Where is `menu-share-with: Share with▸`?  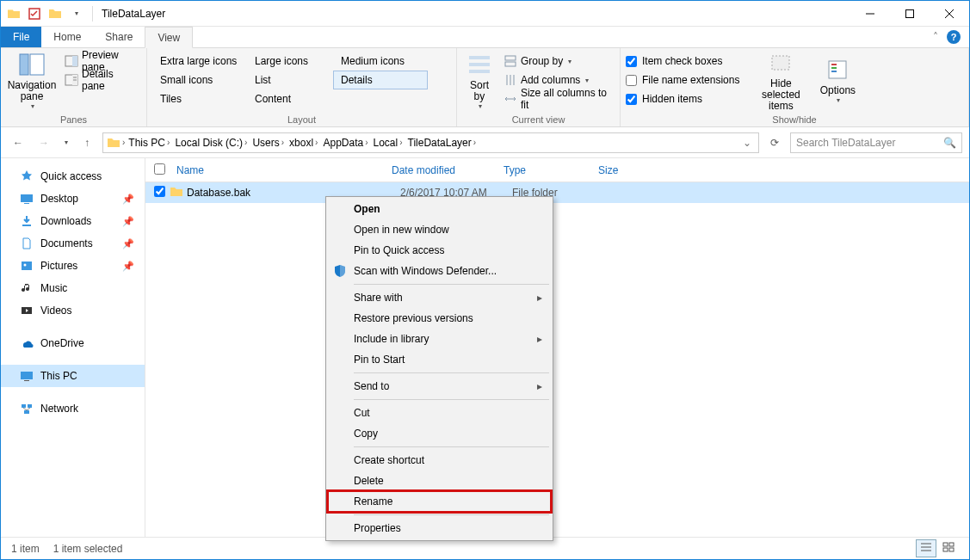 menu-share-with: Share with▸ is located at coordinates (439, 298).